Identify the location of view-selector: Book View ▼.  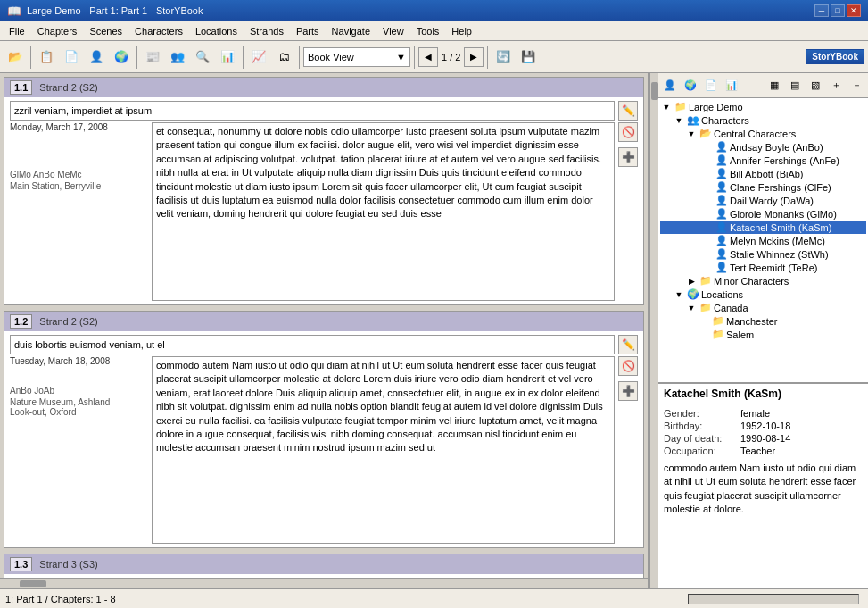
(357, 57).